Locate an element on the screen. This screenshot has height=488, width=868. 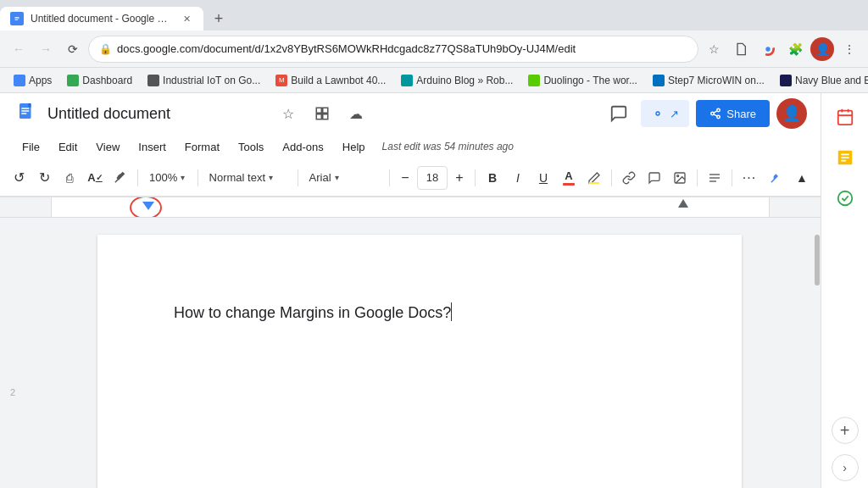
right-margin-marker is located at coordinates (683, 203).